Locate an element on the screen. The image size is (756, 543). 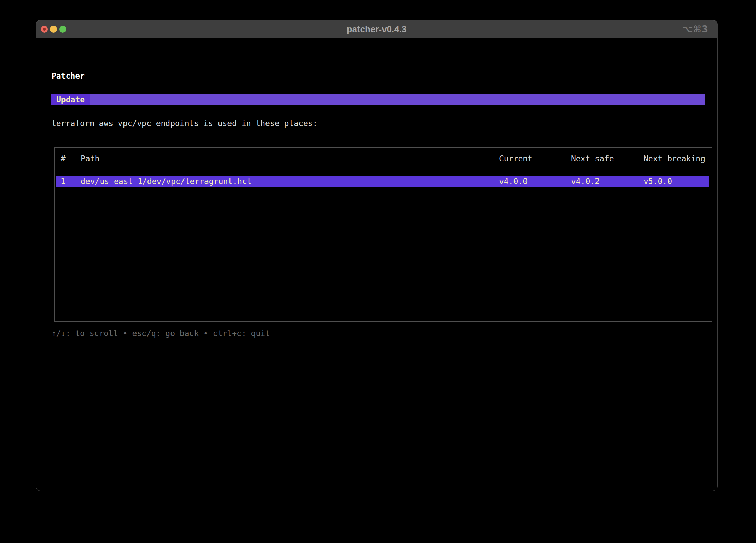
column-header-next-safe: Next safe is located at coordinates (607, 159).